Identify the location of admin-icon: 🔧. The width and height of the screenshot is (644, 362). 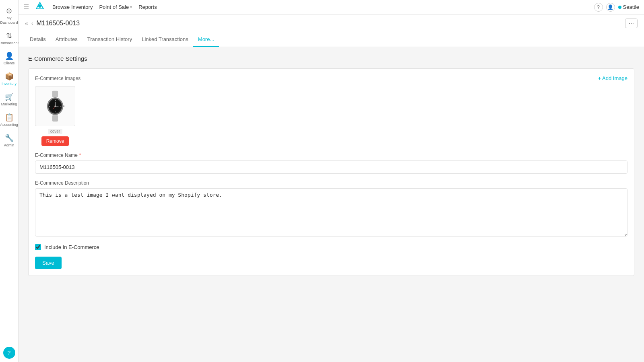
(9, 138).